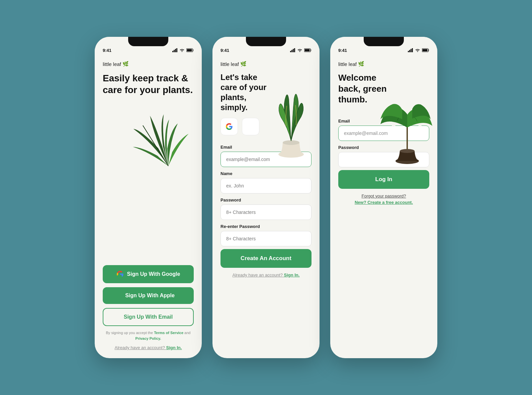 This screenshot has width=532, height=395. What do you see at coordinates (266, 127) in the screenshot?
I see `social-icons-row` at bounding box center [266, 127].